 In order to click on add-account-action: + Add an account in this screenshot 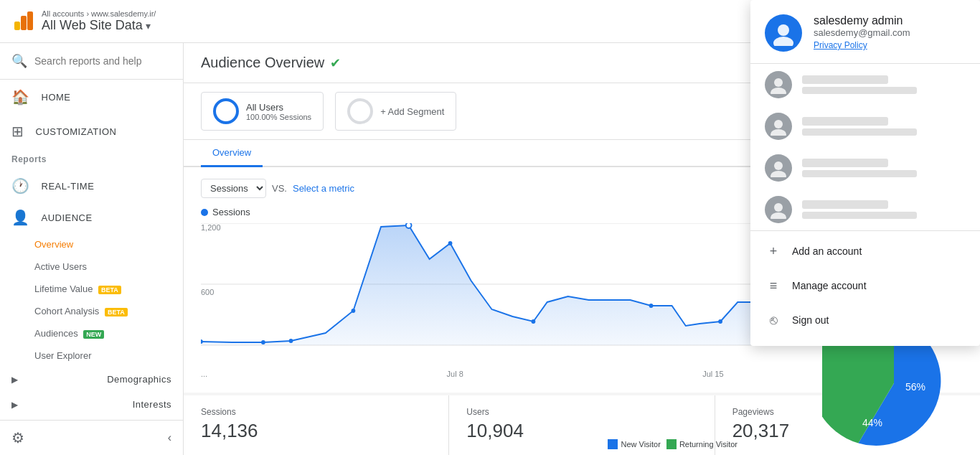, I will do `click(865, 251)`.